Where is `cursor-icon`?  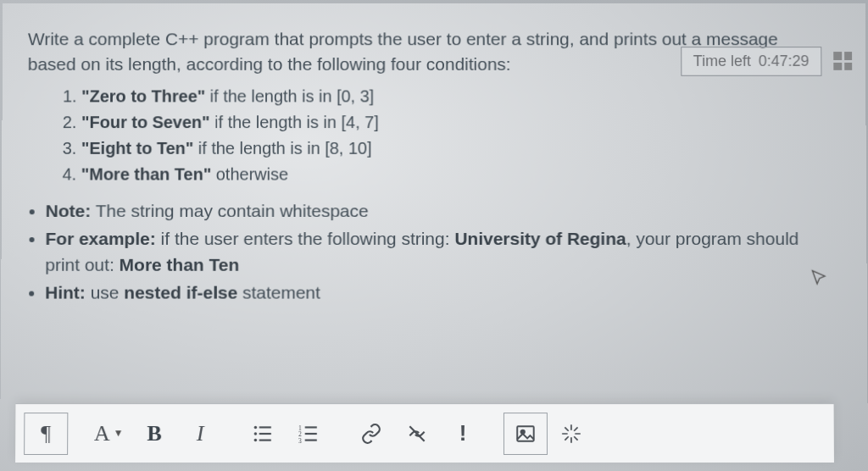
cursor-icon is located at coordinates (819, 280).